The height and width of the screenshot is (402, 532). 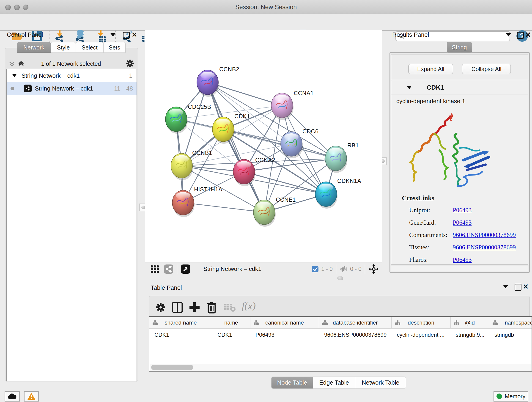 I want to click on network-node-HIST1H1A, so click(x=183, y=204).